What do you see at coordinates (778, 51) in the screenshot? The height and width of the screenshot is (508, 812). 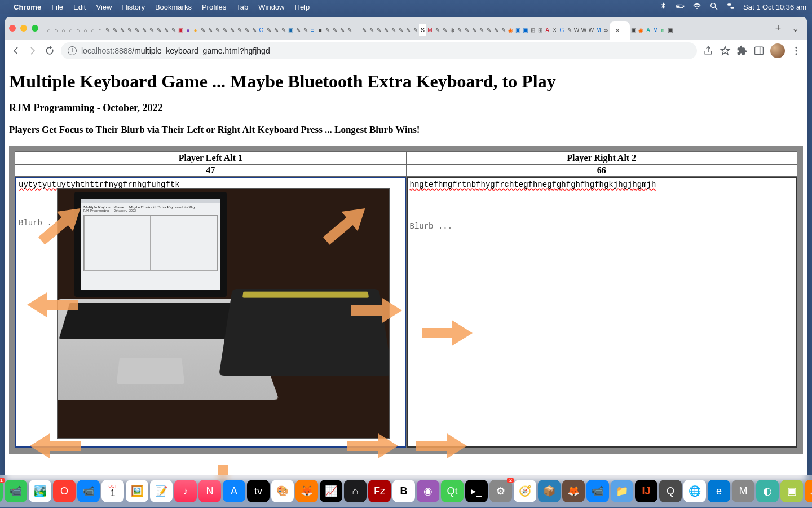 I see `profile-avatar` at bounding box center [778, 51].